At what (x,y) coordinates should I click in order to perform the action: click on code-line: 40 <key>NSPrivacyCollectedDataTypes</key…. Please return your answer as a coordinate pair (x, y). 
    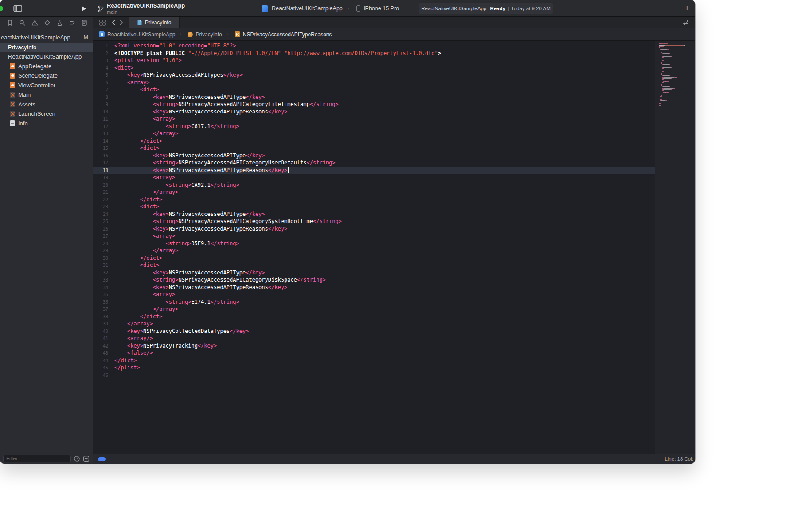
    Looking at the image, I should click on (374, 332).